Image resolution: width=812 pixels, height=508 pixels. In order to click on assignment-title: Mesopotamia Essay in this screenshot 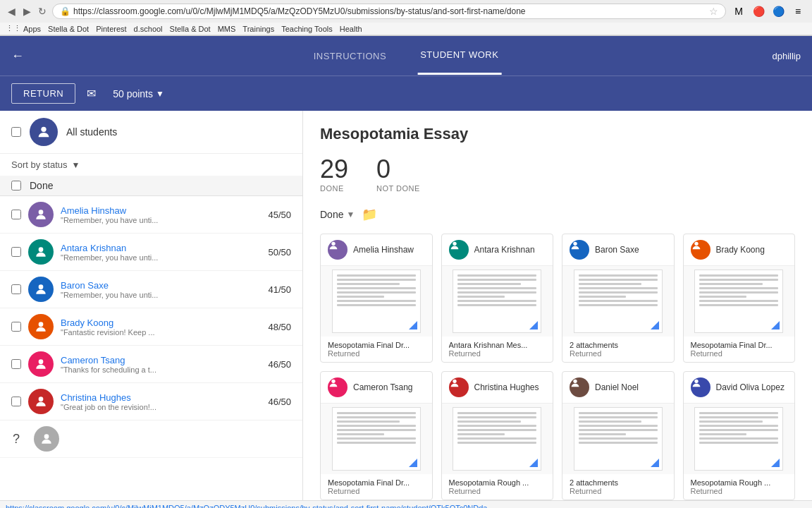, I will do `click(558, 134)`.